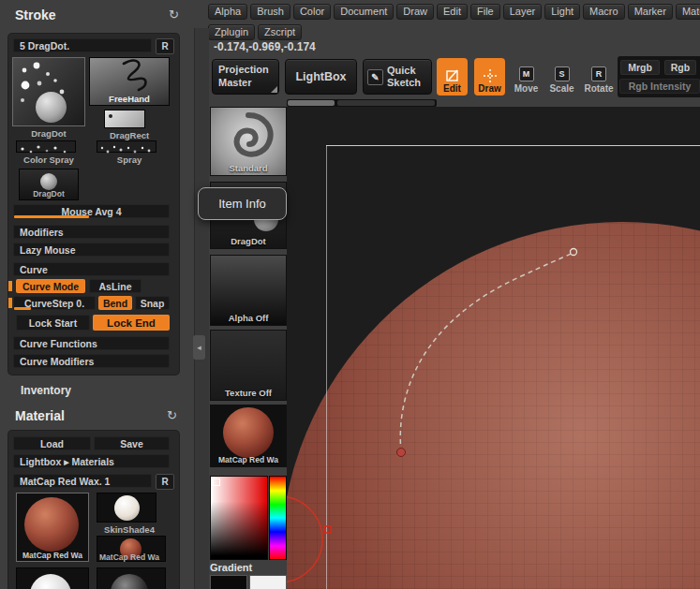 This screenshot has height=589, width=700. What do you see at coordinates (660, 86) in the screenshot?
I see `rgb-intensity-slider: Rgb Intensity` at bounding box center [660, 86].